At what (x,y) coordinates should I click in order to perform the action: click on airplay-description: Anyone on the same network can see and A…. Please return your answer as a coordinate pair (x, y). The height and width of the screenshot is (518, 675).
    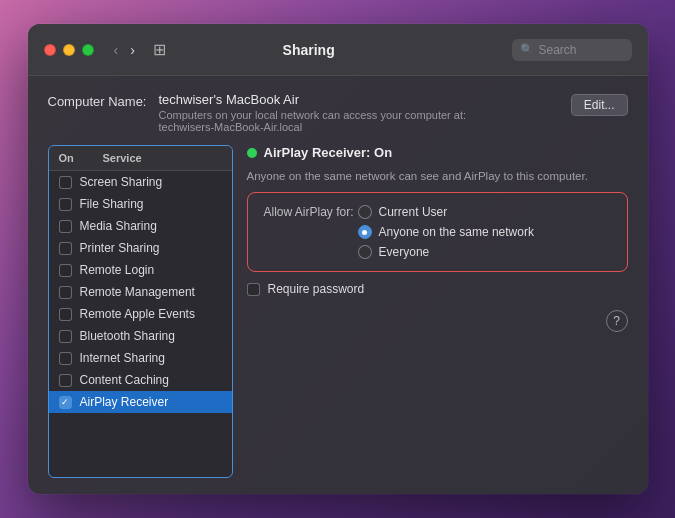
    Looking at the image, I should click on (438, 176).